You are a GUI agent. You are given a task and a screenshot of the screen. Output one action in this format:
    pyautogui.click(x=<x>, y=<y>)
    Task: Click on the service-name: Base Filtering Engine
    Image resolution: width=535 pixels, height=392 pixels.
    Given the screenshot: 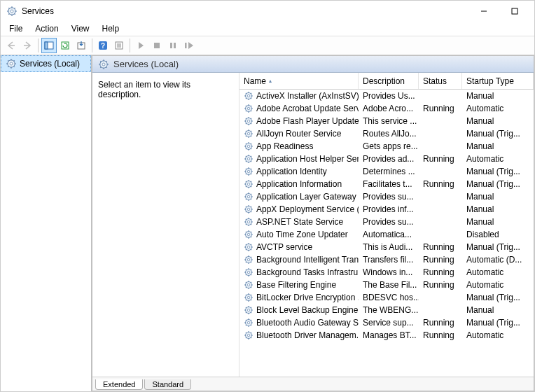 What is the action you would take?
    pyautogui.click(x=296, y=285)
    